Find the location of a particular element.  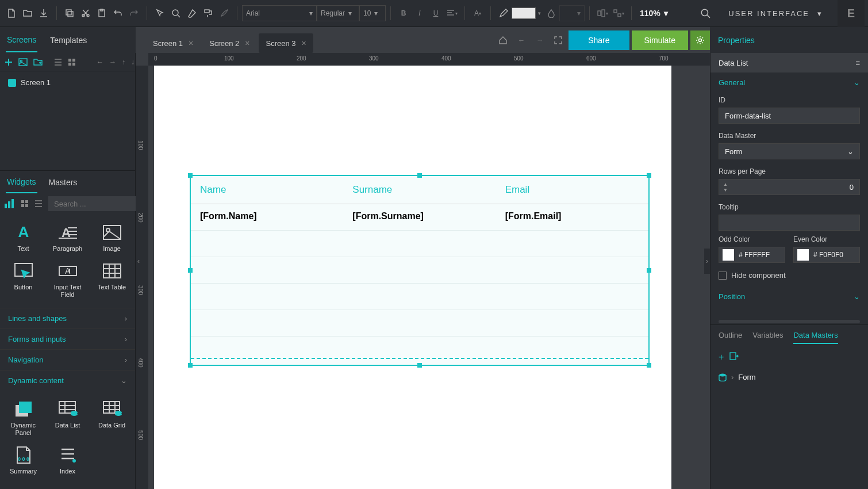

share-button: Share is located at coordinates (599, 40).